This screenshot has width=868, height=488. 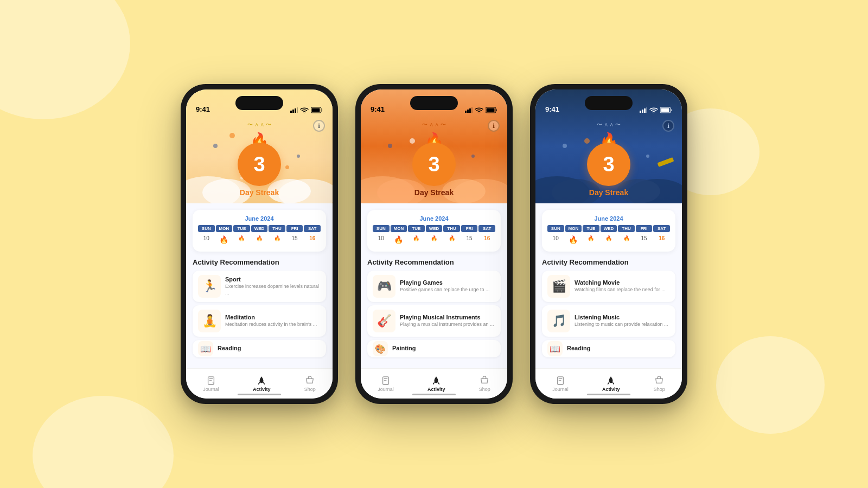 What do you see at coordinates (660, 389) in the screenshot?
I see `nav-label-shop-3: Shop` at bounding box center [660, 389].